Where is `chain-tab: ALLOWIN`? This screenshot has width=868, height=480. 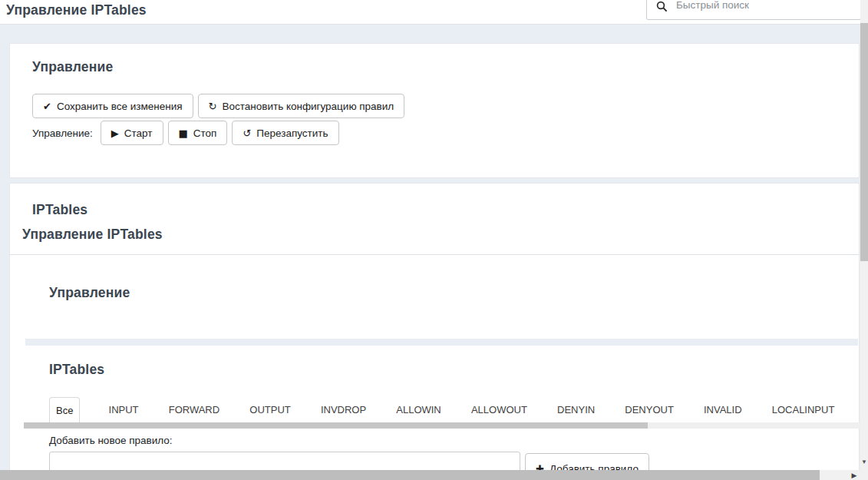
chain-tab: ALLOWIN is located at coordinates (419, 410).